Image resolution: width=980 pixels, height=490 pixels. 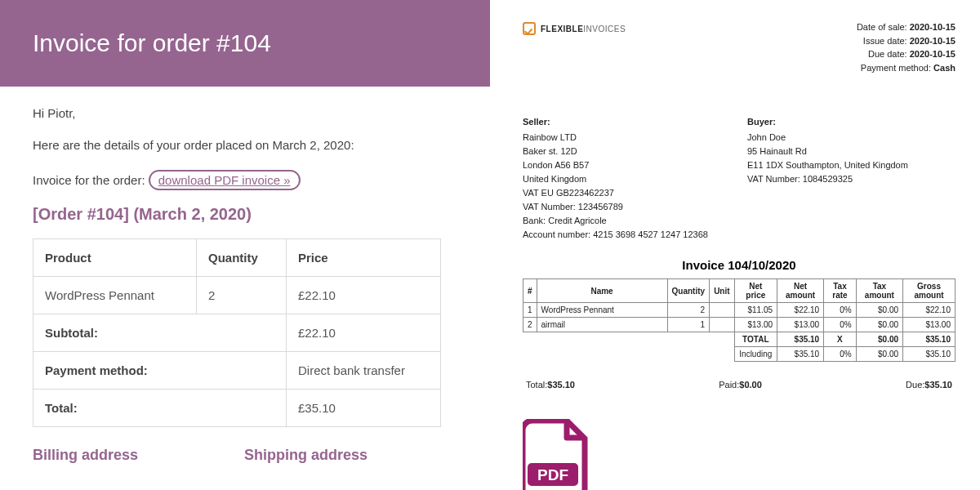 What do you see at coordinates (245, 43) in the screenshot?
I see `email-header: Invoice for order #104` at bounding box center [245, 43].